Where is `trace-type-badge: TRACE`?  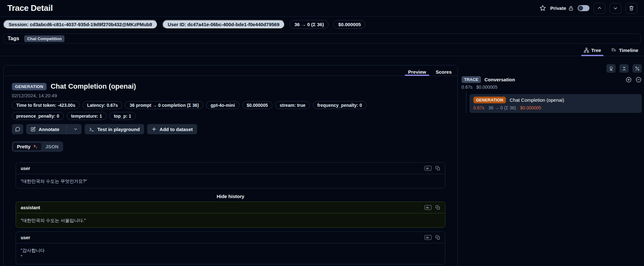 trace-type-badge: TRACE is located at coordinates (471, 80).